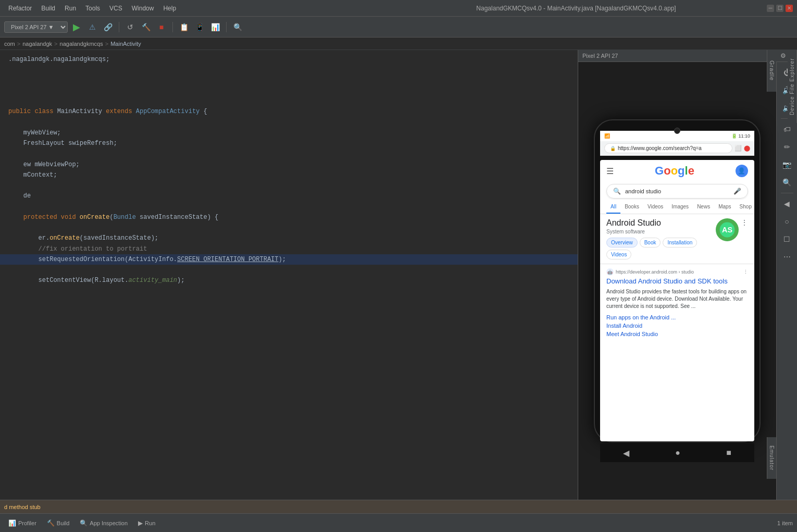  Describe the element at coordinates (738, 148) in the screenshot. I see `bookmark-icon: ⬜` at that location.